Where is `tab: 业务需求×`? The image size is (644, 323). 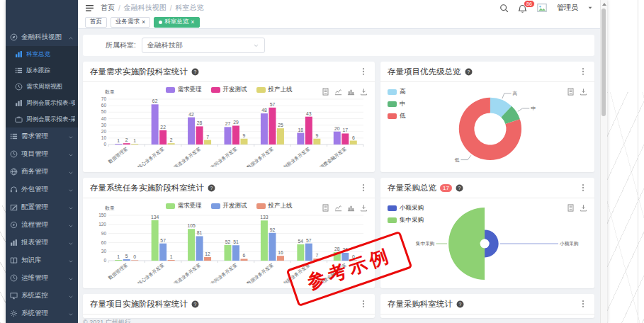 tab: 业务需求× is located at coordinates (130, 23).